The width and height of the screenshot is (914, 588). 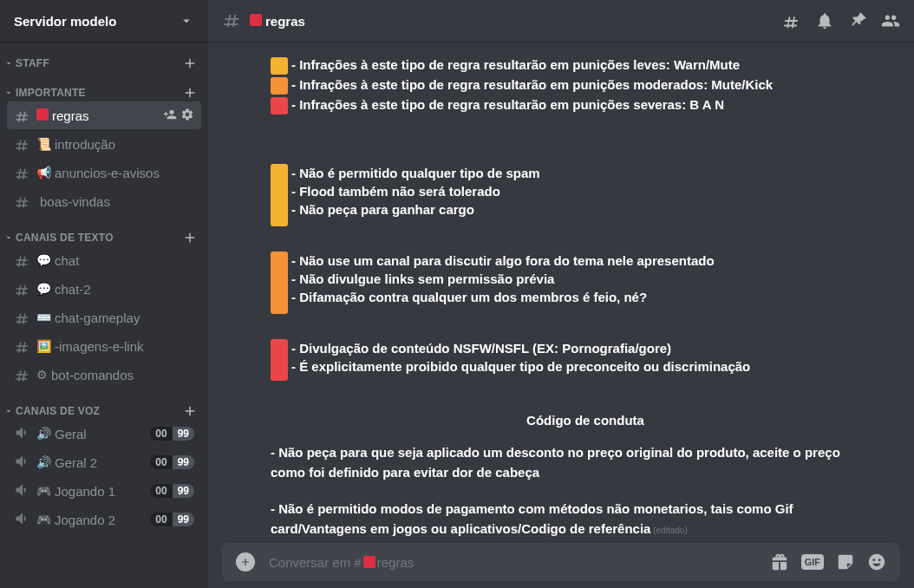 I want to click on channel-emoji, so click(x=256, y=21).